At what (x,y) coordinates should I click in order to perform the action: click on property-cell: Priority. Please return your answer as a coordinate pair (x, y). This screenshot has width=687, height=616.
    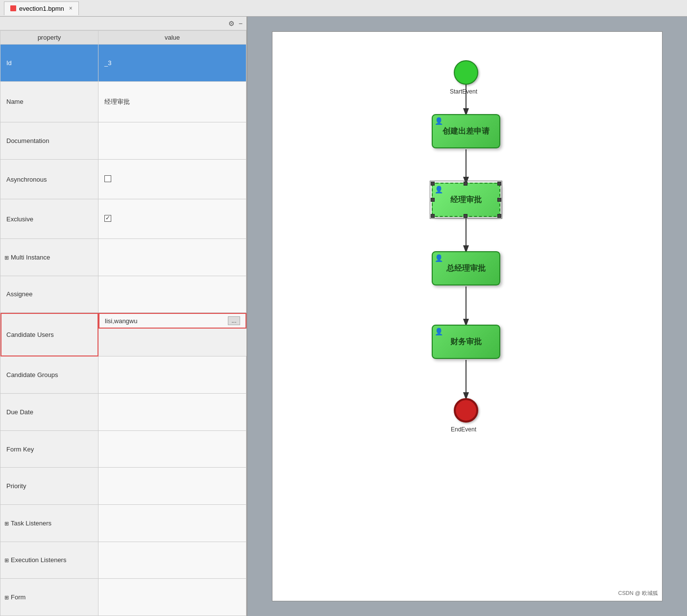
    Looking at the image, I should click on (49, 486).